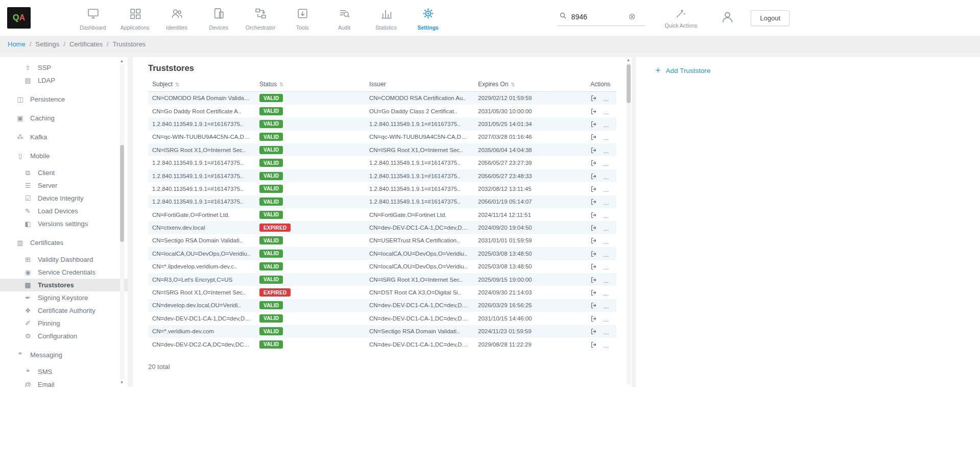 Image resolution: width=980 pixels, height=468 pixels. What do you see at coordinates (629, 84) in the screenshot?
I see `main-scrollbar-thumb` at bounding box center [629, 84].